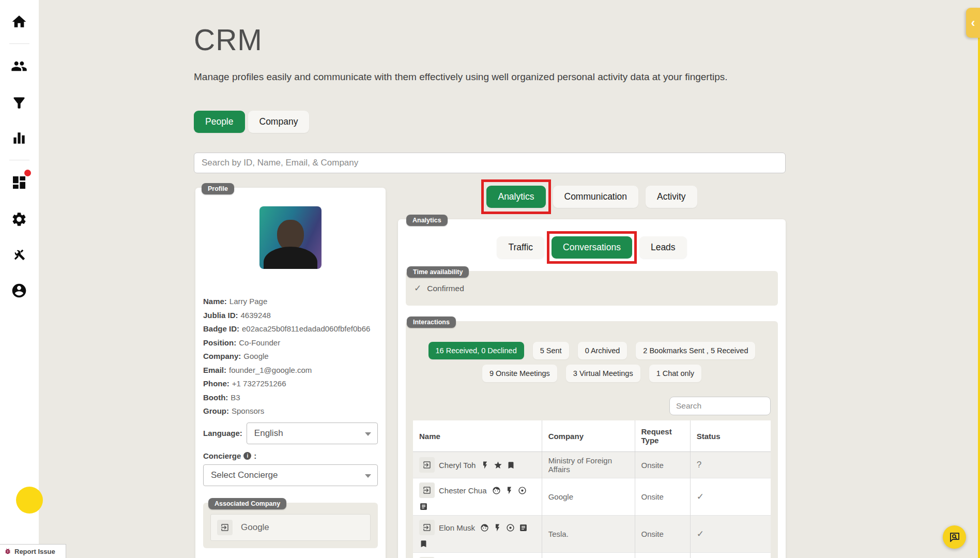  Describe the element at coordinates (520, 373) in the screenshot. I see `stat-onsite-meetings: 9 Onsite Meetings` at that location.